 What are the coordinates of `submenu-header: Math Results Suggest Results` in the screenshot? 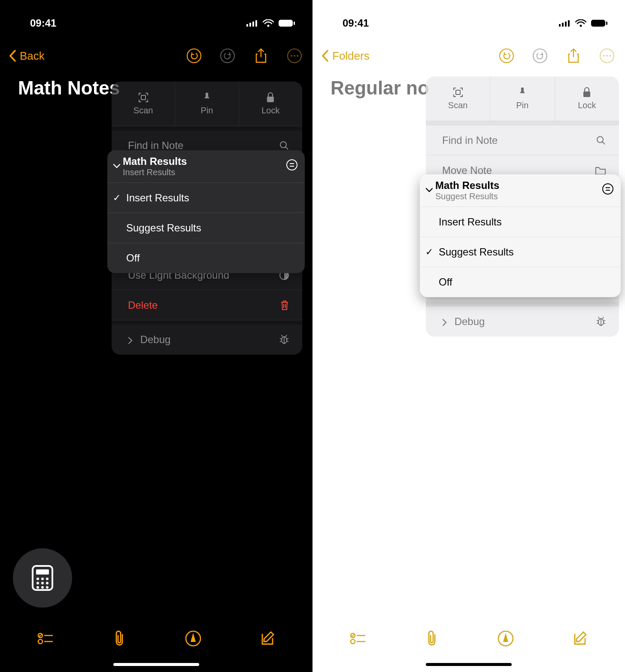 It's located at (520, 191).